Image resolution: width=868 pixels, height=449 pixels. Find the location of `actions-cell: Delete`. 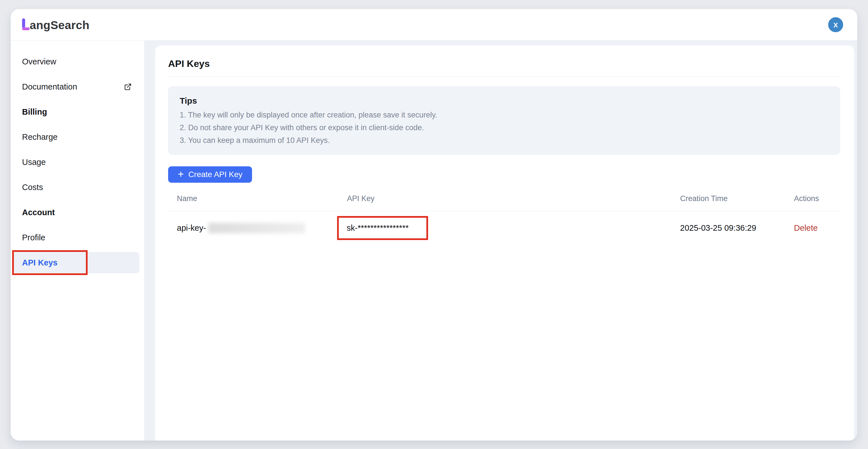

actions-cell: Delete is located at coordinates (817, 228).